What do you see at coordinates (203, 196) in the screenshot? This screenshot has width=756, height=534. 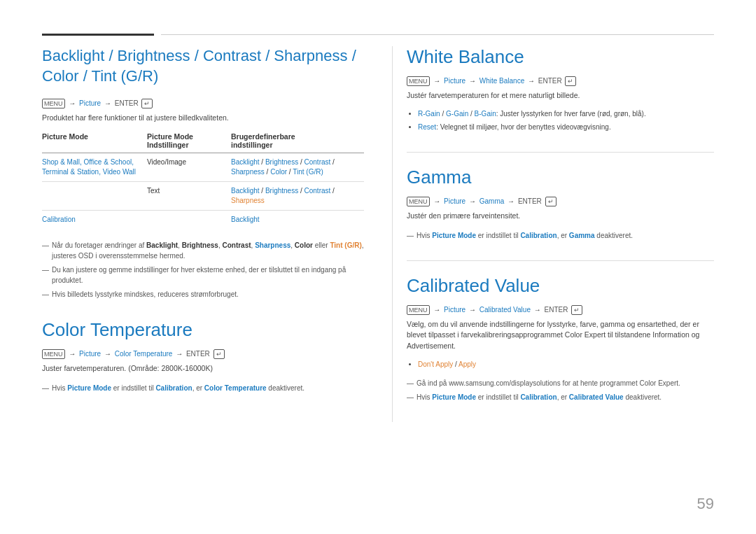 I see `table-row: Text Backlight / Brightness / Contrast /…` at bounding box center [203, 196].